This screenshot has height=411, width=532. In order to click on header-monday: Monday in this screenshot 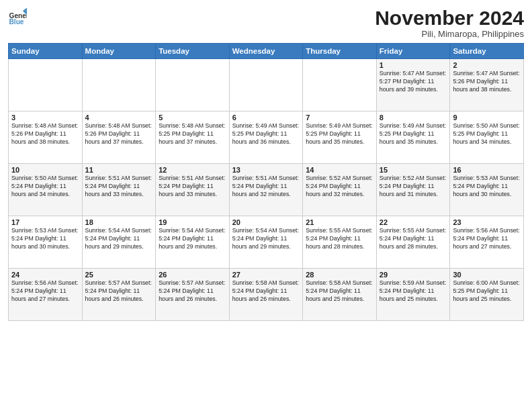, I will do `click(119, 51)`.